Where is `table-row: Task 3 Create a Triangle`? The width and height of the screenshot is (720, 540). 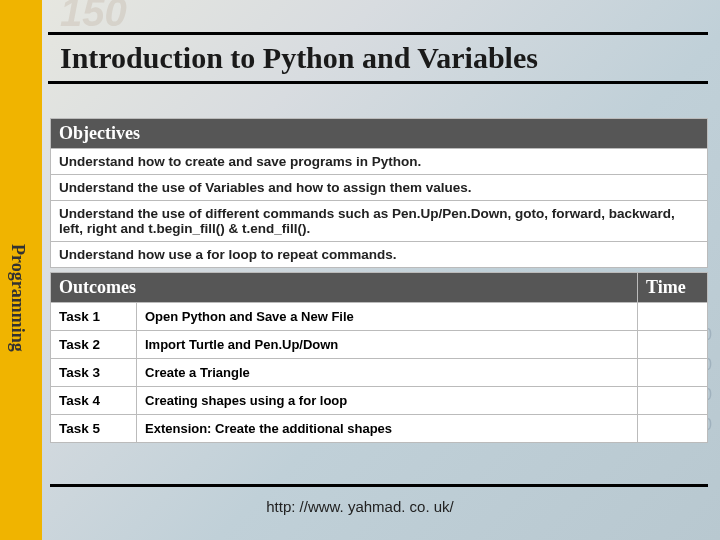 table-row: Task 3 Create a Triangle is located at coordinates (380, 373).